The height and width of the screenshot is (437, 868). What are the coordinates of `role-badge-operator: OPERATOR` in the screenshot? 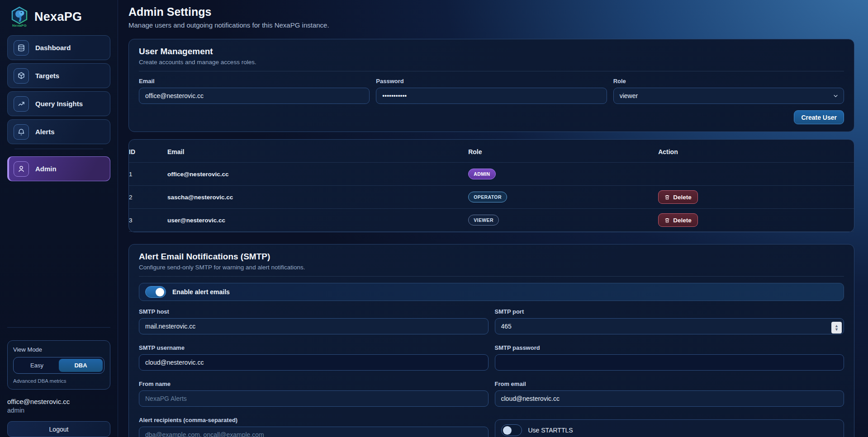 It's located at (488, 197).